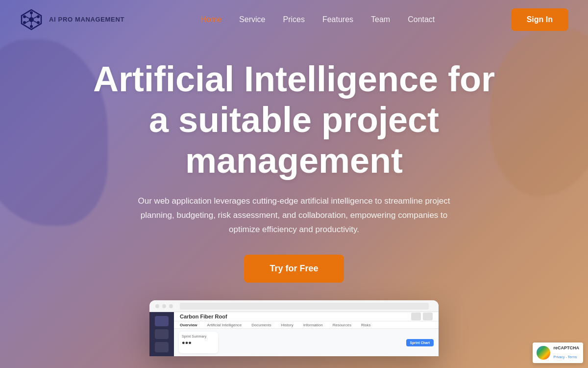  Describe the element at coordinates (306, 342) in the screenshot. I see `app-body: Sprint Summary ●●● Sprint Chart` at that location.